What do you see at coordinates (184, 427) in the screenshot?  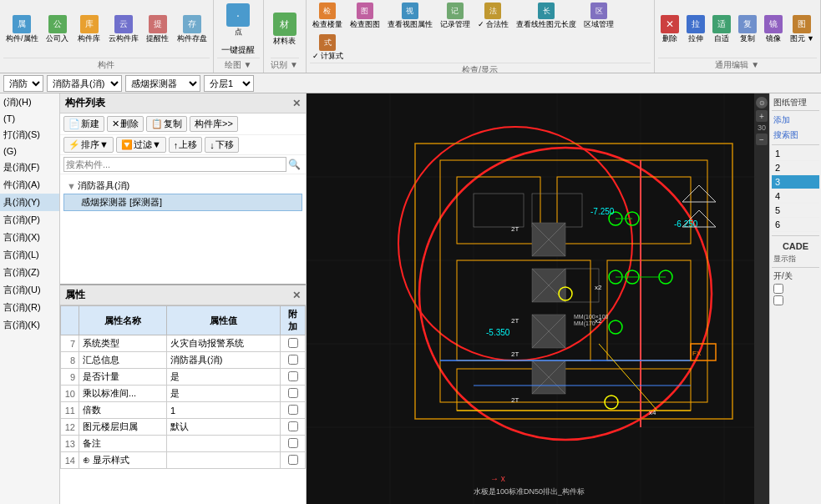 I see `table-row: 12 图元楼层归属 默认` at bounding box center [184, 427].